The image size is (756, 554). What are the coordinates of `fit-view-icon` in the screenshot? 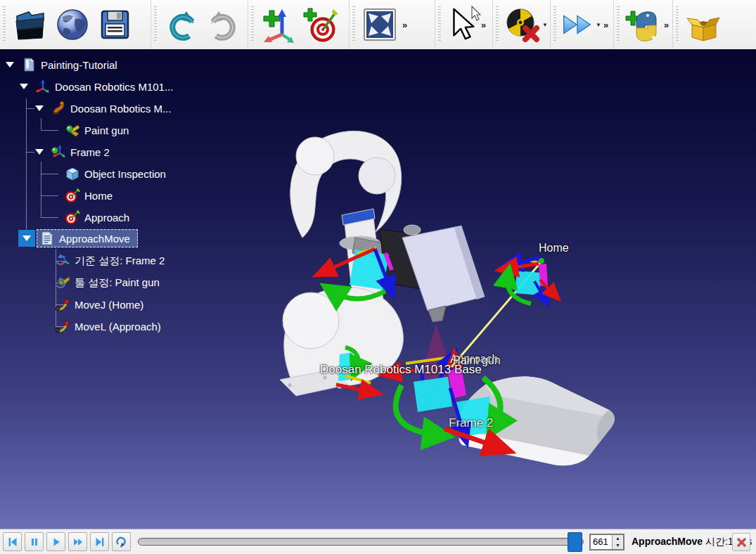 It's located at (380, 25).